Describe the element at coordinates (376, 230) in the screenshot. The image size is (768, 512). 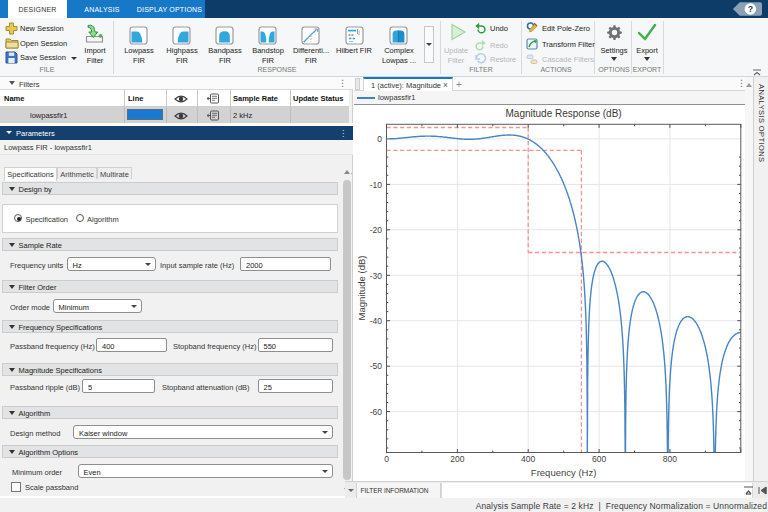
I see `svg-text: -20` at that location.